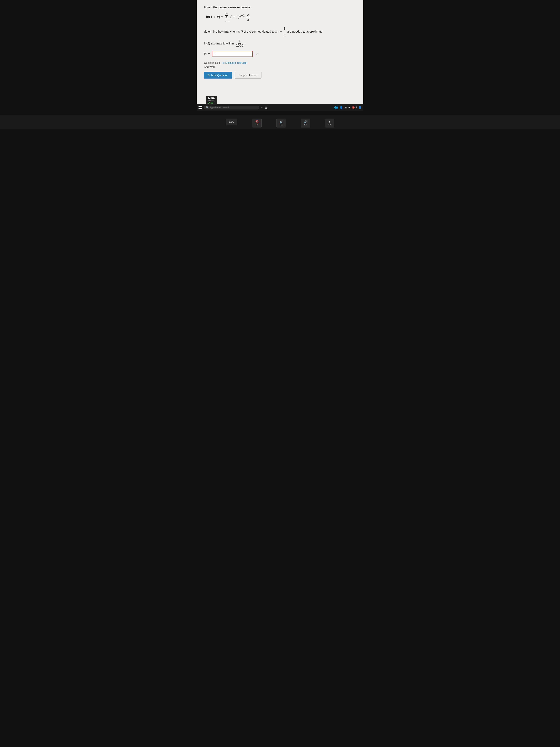 This screenshot has width=560, height=747. Describe the element at coordinates (360, 107) in the screenshot. I see `user-avatar: 👤` at that location.